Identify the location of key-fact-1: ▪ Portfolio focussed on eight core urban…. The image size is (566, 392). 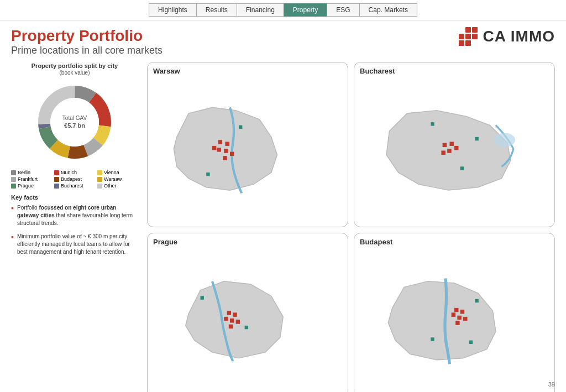
(75, 216).